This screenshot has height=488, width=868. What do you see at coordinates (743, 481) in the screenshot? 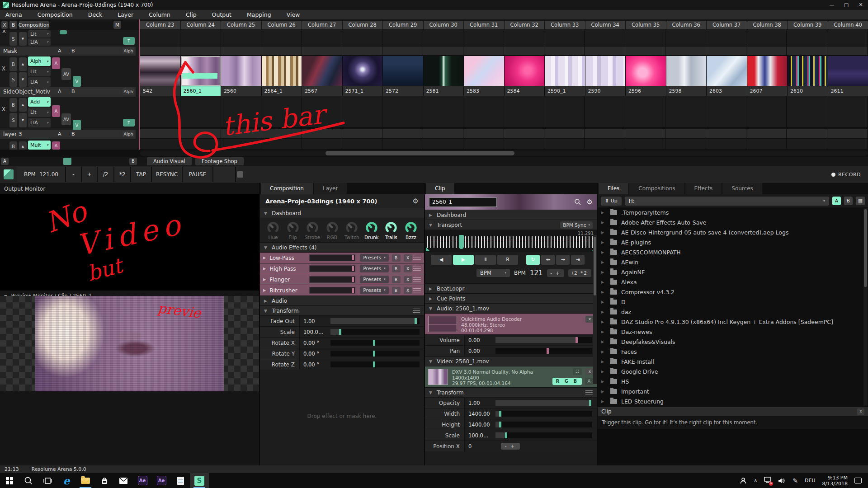
I see `people-icon` at bounding box center [743, 481].